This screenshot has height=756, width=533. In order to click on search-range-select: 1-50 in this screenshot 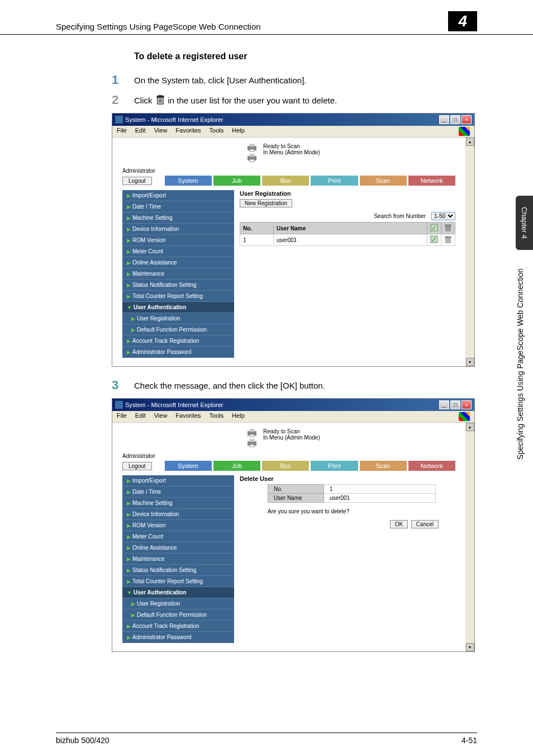, I will do `click(444, 216)`.